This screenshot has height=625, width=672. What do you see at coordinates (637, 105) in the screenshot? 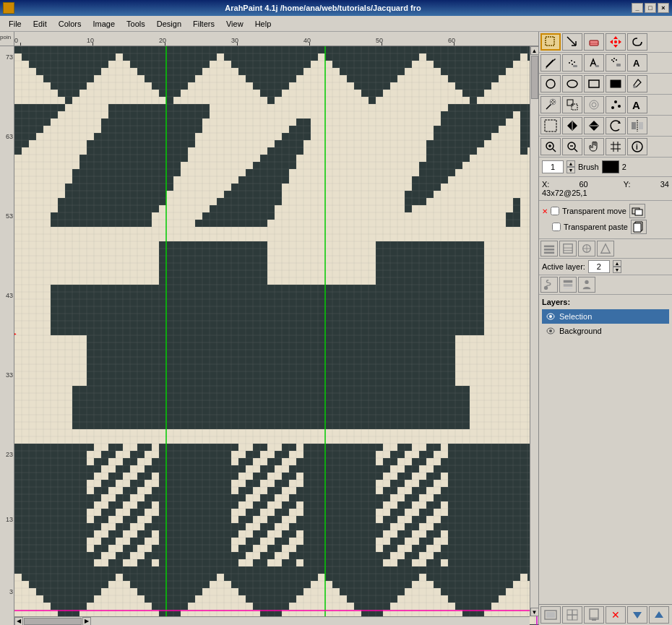
I see `font-large-tool: A` at bounding box center [637, 105].